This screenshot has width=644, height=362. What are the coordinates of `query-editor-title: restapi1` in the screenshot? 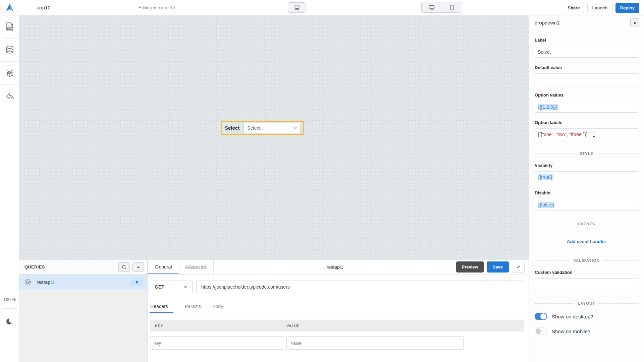 It's located at (335, 267).